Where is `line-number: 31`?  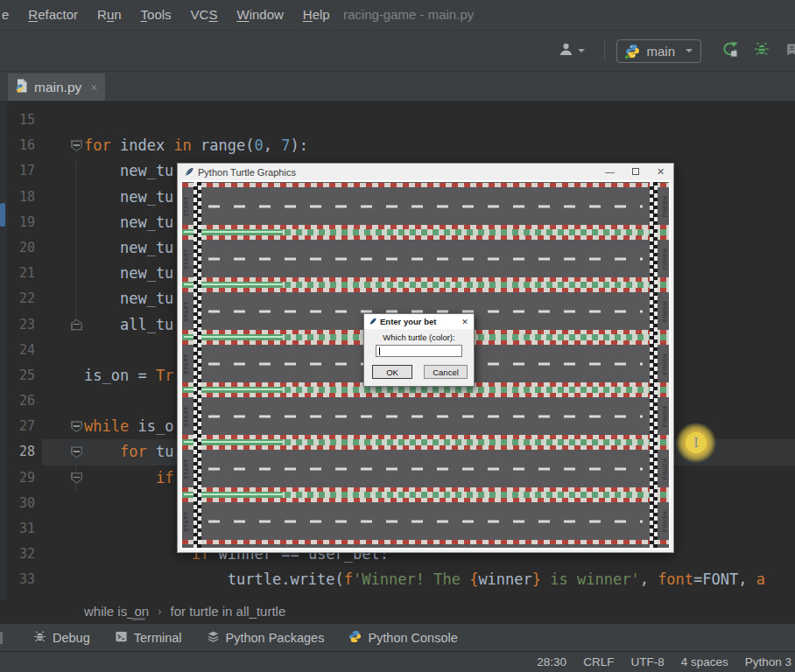
line-number: 31 is located at coordinates (18, 528).